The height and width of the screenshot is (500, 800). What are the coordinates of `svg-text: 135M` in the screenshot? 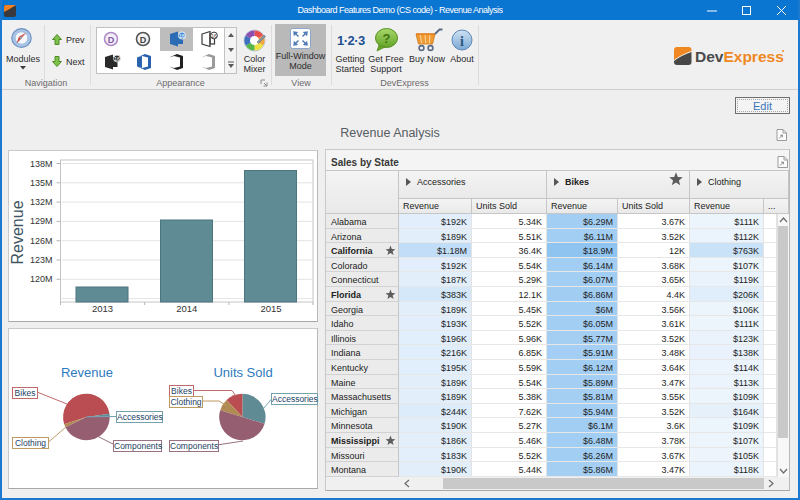 It's located at (42, 183).